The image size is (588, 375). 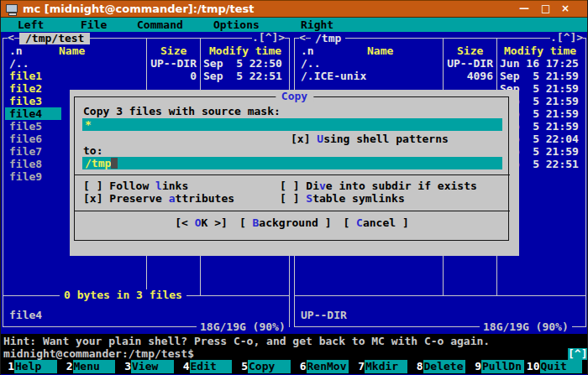 I want to click on cmdline-up-icon: [^], so click(x=578, y=354).